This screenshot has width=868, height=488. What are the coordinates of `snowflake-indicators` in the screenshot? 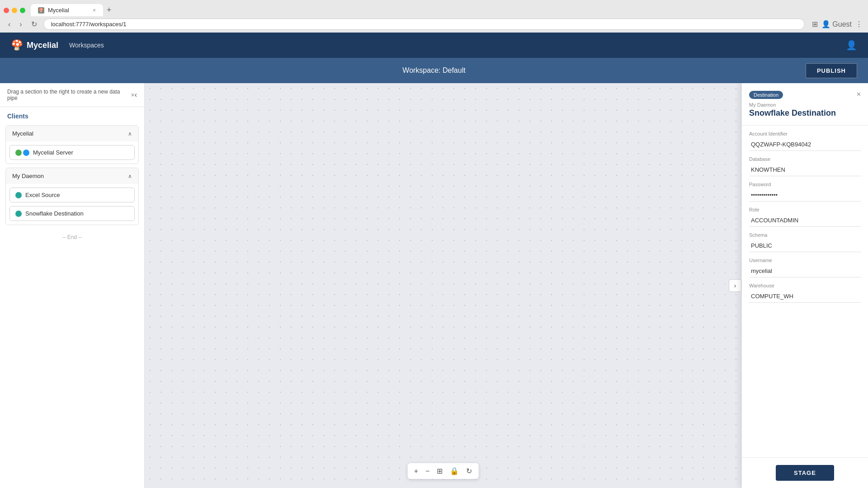 It's located at (19, 214).